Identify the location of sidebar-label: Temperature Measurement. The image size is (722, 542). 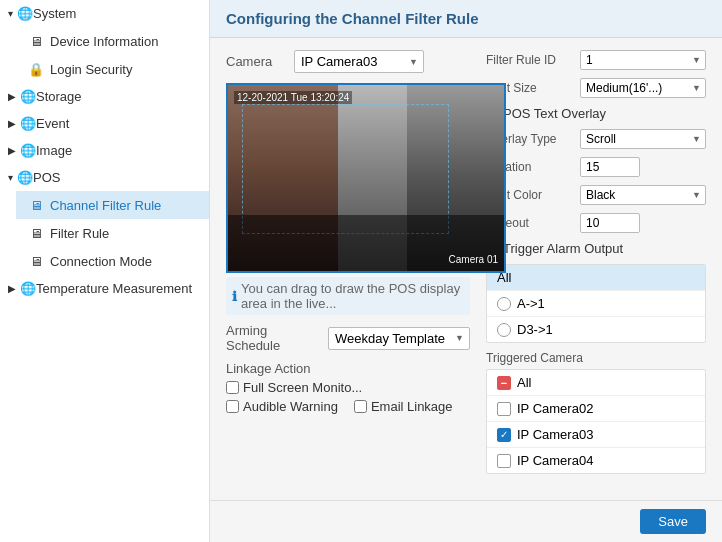
(114, 288).